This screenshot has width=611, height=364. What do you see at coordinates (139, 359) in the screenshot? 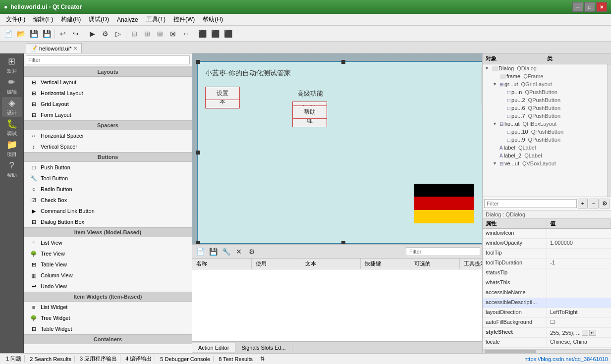
I see `status-compile-output: 4 编译输出` at bounding box center [139, 359].